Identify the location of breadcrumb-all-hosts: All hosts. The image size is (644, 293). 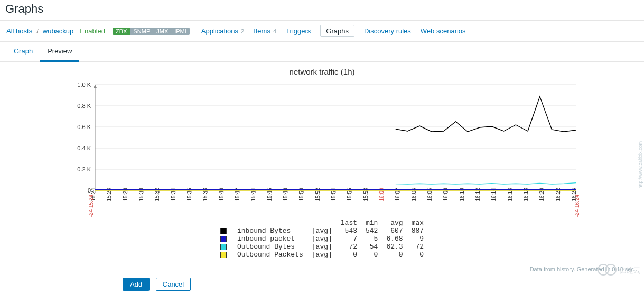
(19, 31).